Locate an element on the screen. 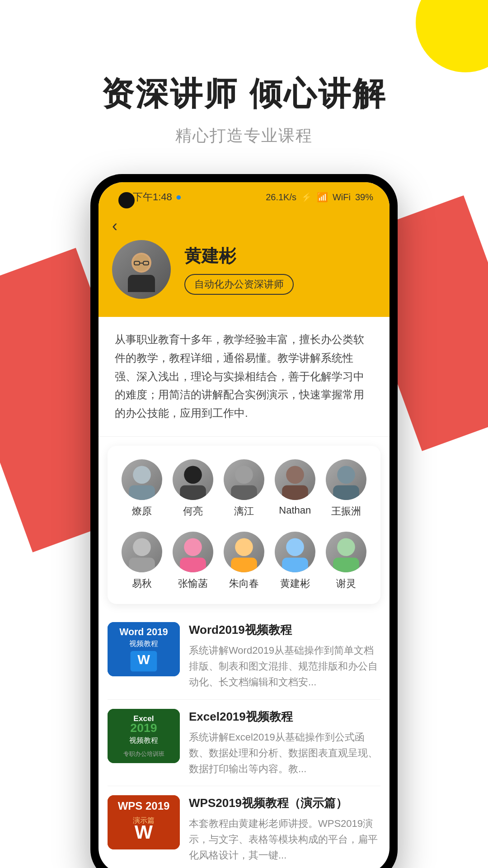 The width and height of the screenshot is (488, 868). instructor-zhuxiangchun: 朱向春 is located at coordinates (244, 561).